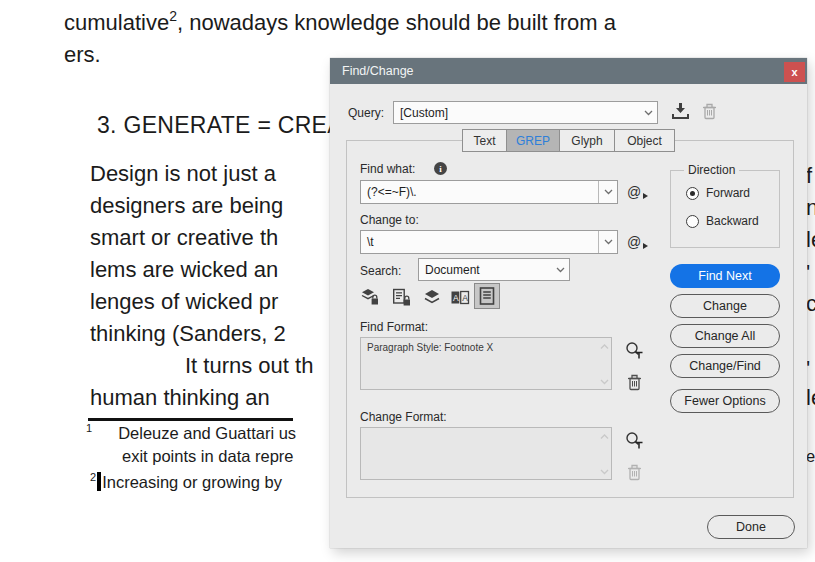  Describe the element at coordinates (392, 192) in the screenshot. I see `find-what-value: (?<=~F)\.` at that location.